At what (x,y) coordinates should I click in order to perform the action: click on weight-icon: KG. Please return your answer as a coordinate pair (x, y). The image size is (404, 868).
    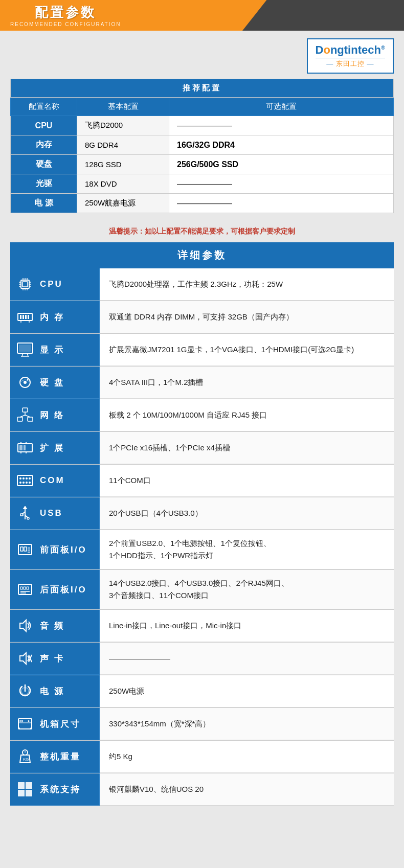
    Looking at the image, I should click on (25, 757).